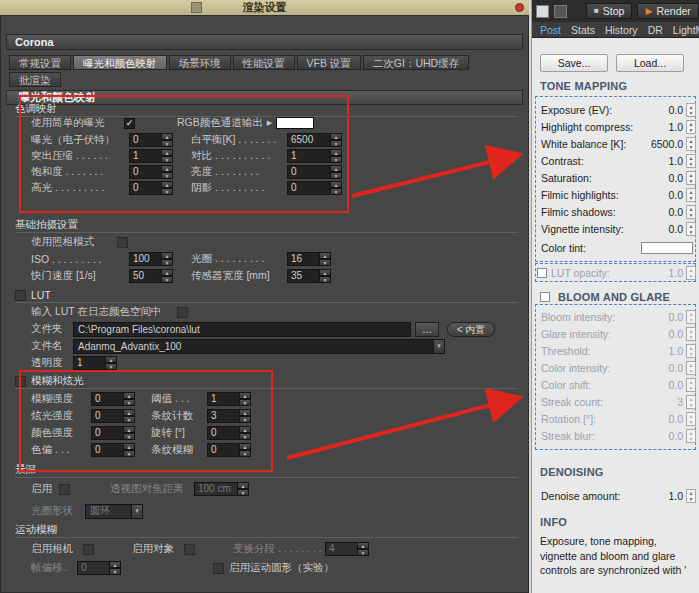 This screenshot has width=699, height=593. Describe the element at coordinates (151, 188) in the screenshot. I see `highlights-spinner: 0▲▼` at that location.